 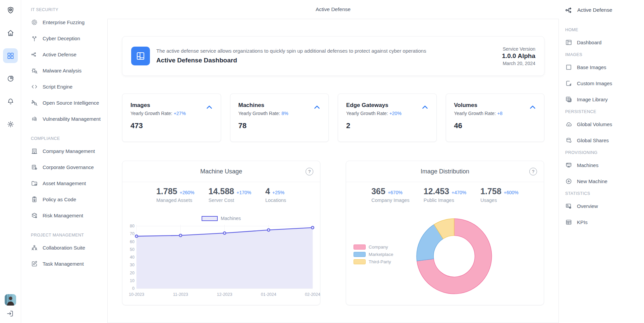 What do you see at coordinates (10, 124) in the screenshot?
I see `rail-settings` at bounding box center [10, 124].